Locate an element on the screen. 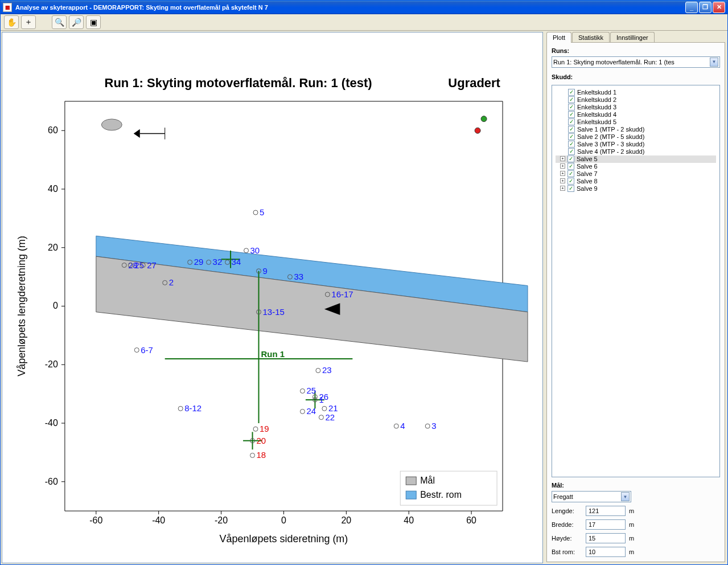  tree-item: +✓Salve 6 is located at coordinates (636, 166).